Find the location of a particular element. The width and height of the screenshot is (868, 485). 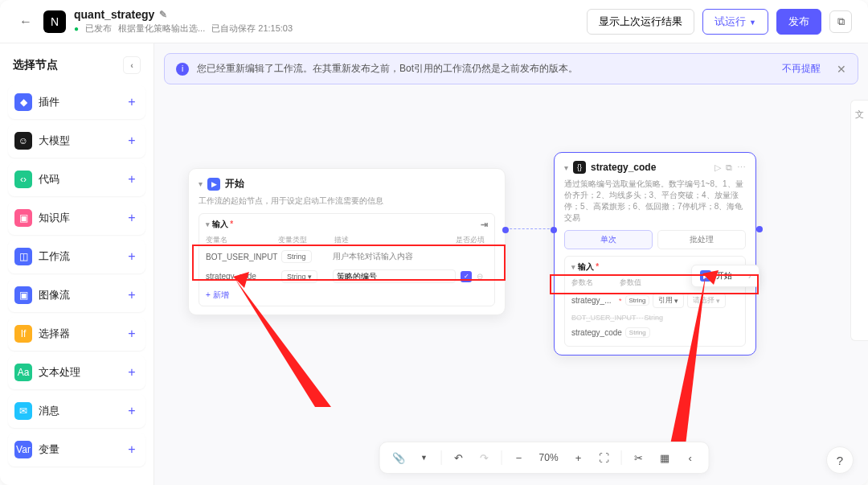

notice-close-icon: ✕ is located at coordinates (841, 69).